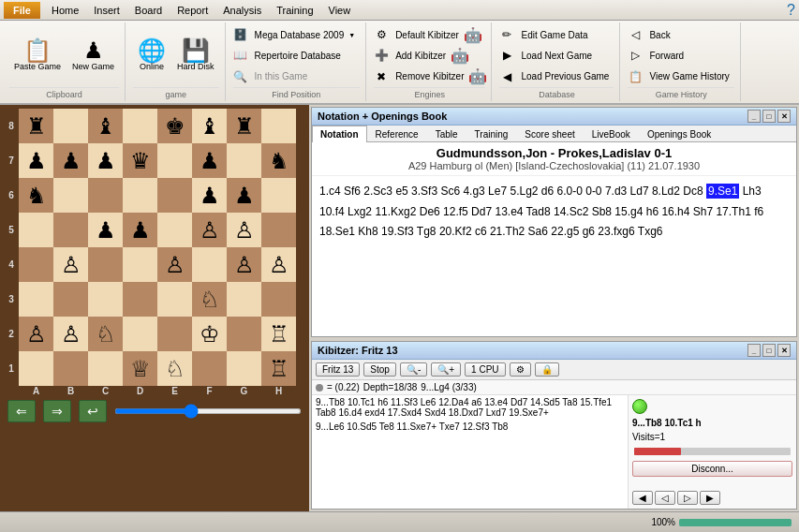  What do you see at coordinates (244, 161) in the screenshot?
I see `sq-g7` at bounding box center [244, 161].